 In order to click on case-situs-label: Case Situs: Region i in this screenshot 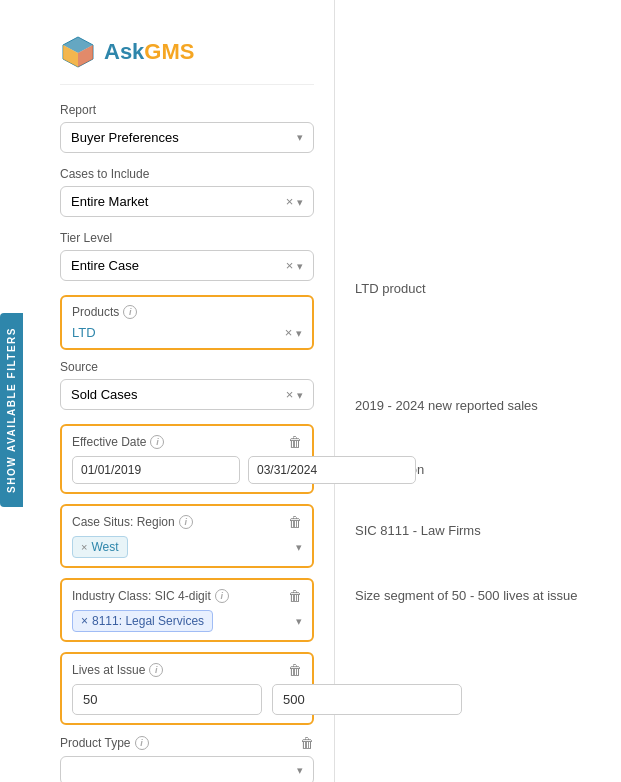, I will do `click(132, 522)`.